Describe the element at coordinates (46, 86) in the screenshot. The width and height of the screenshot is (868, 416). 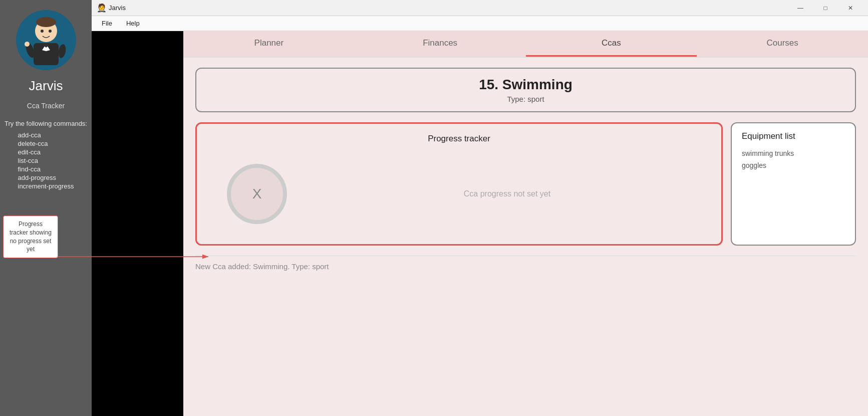
I see `sidebar-name: Jarvis` at that location.